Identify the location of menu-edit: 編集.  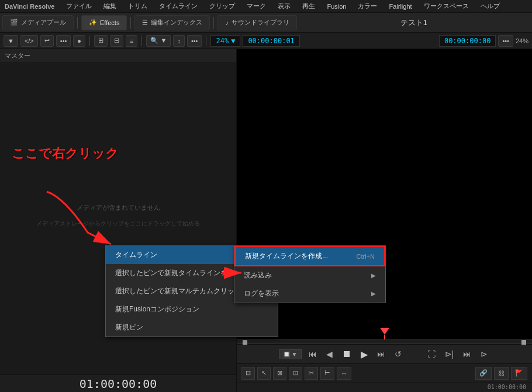
(110, 6).